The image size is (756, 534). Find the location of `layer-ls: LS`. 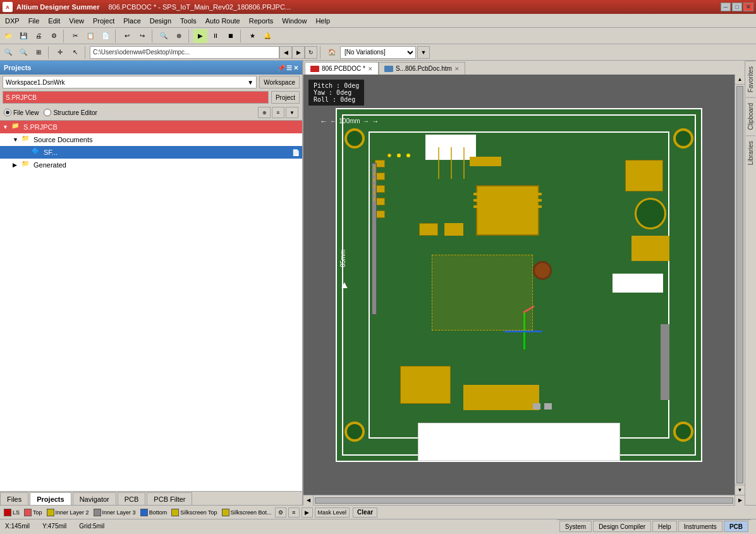

layer-ls: LS is located at coordinates (11, 513).